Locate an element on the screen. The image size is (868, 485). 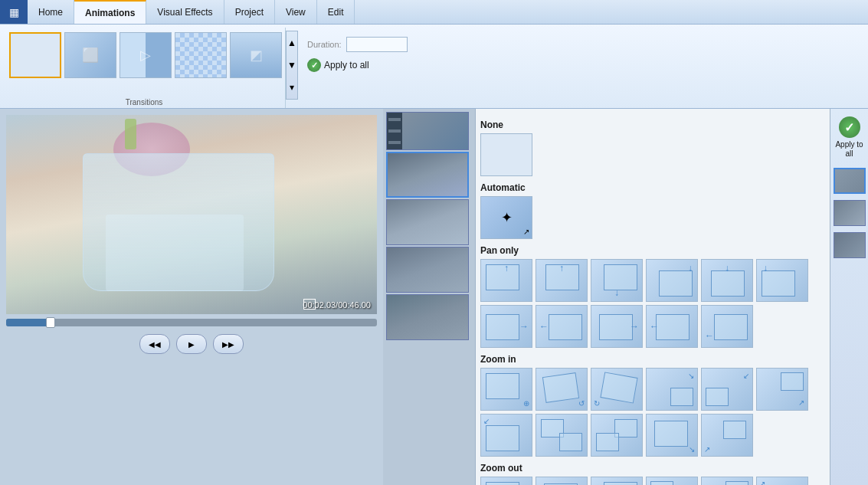
zoom-in-7: ↙ is located at coordinates (506, 435).